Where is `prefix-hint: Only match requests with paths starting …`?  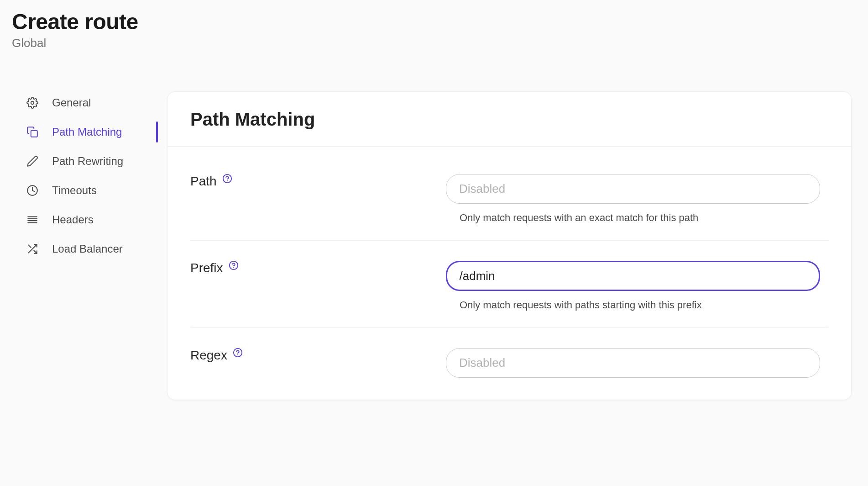 prefix-hint: Only match requests with paths starting … is located at coordinates (640, 305).